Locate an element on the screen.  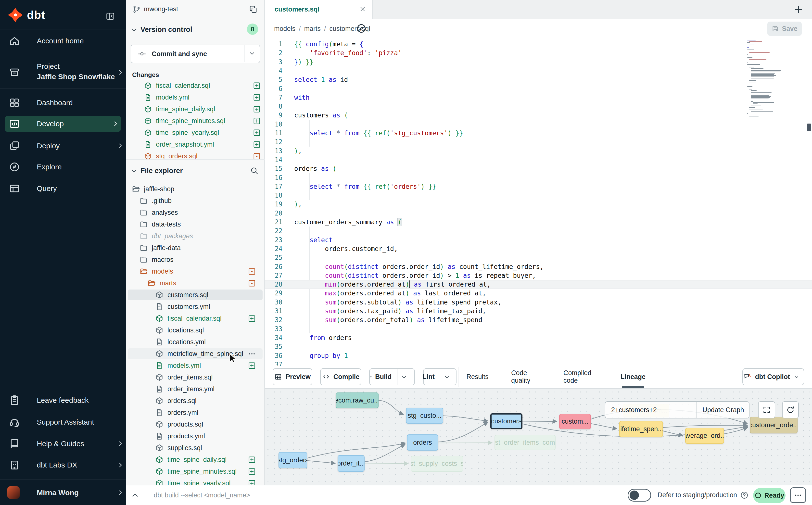
changed-file-time_spine_yearly.sql: time_spine_yearly.sql is located at coordinates (196, 133).